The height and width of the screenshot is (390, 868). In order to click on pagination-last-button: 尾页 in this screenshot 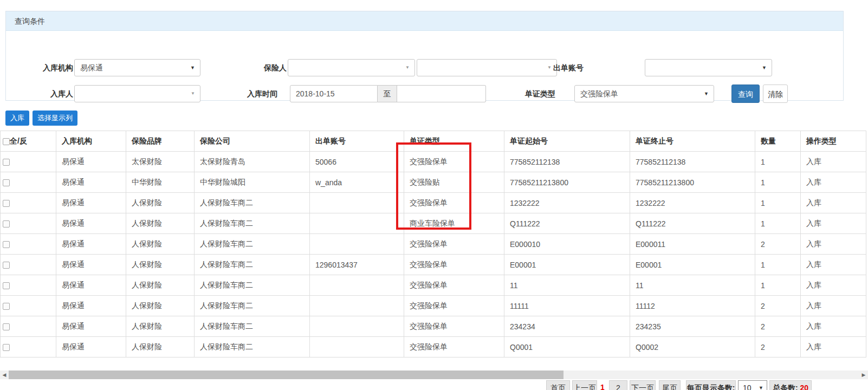, I will do `click(670, 385)`.